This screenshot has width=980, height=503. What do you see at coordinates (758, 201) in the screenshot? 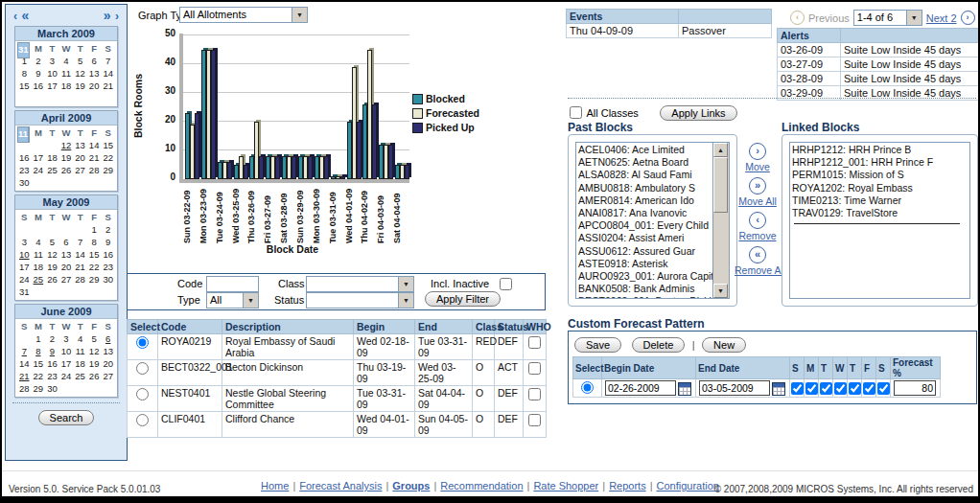
I see `move-all-link: Move All` at bounding box center [758, 201].